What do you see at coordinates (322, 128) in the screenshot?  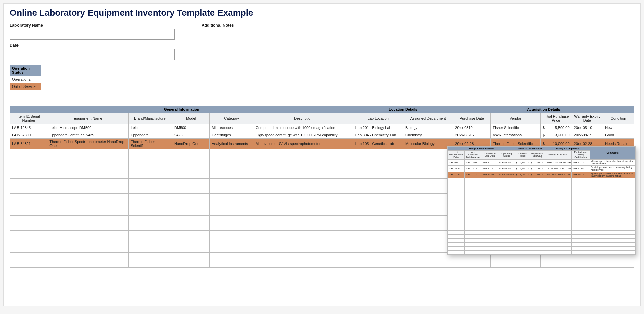 I see `table-row: LAB-12345Leica Microscope DM500LeicaDM50…` at bounding box center [322, 128].